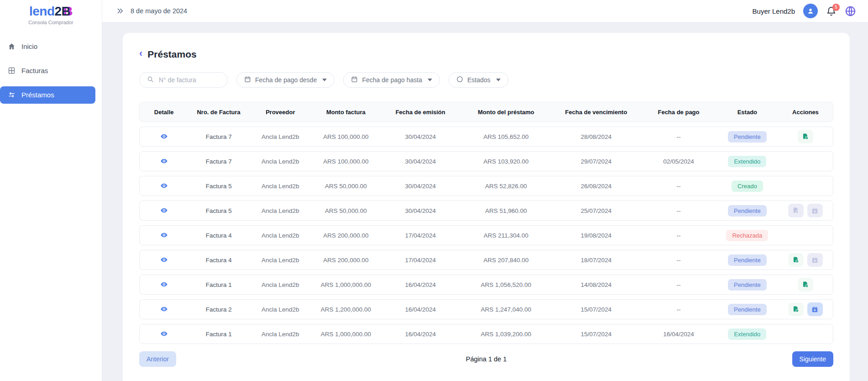 The width and height of the screenshot is (868, 381). Describe the element at coordinates (11, 95) in the screenshot. I see `swap-arrows-icon` at that location.